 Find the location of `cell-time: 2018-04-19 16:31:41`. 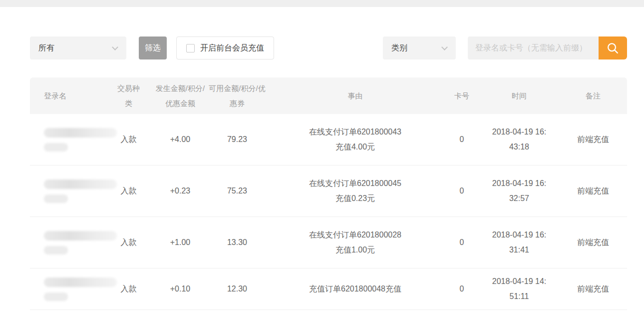

cell-time: 2018-04-19 16:31:41 is located at coordinates (519, 242).